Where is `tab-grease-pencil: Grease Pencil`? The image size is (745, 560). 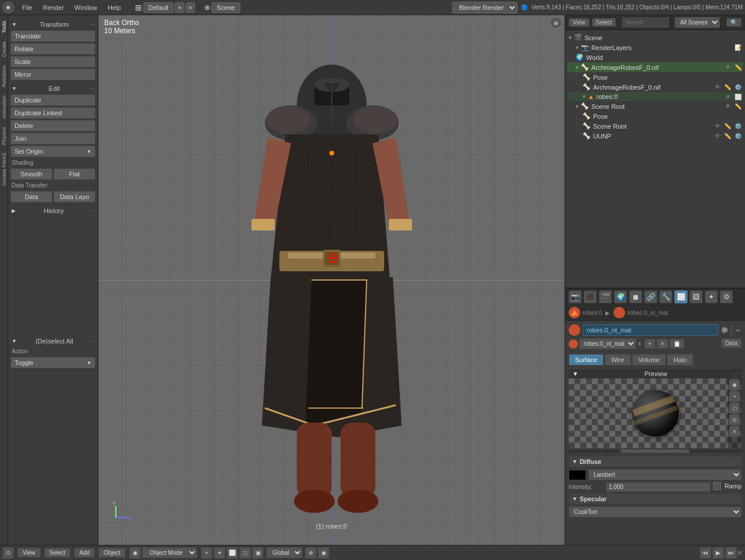 tab-grease-pencil: Grease Pencil is located at coordinates (4, 170).